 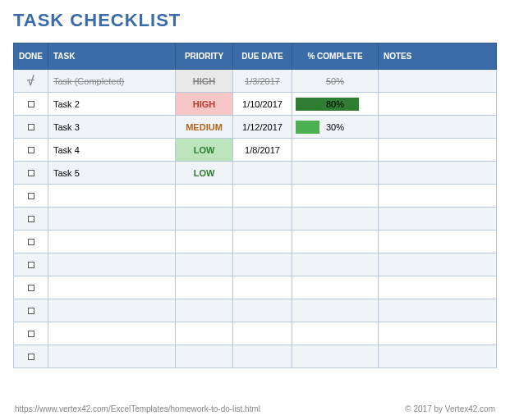 What do you see at coordinates (263, 104) in the screenshot?
I see `due-date-cell: 1/10/2017` at bounding box center [263, 104].